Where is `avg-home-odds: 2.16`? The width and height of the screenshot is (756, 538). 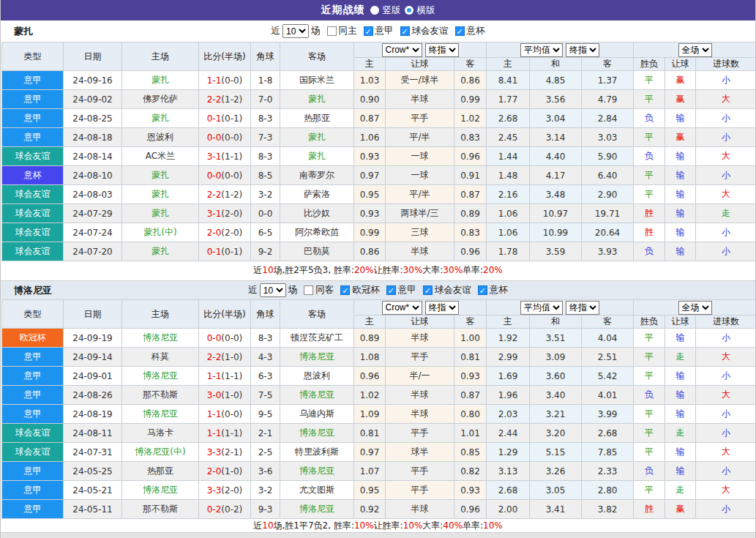
avg-home-odds: 2.16 is located at coordinates (508, 195).